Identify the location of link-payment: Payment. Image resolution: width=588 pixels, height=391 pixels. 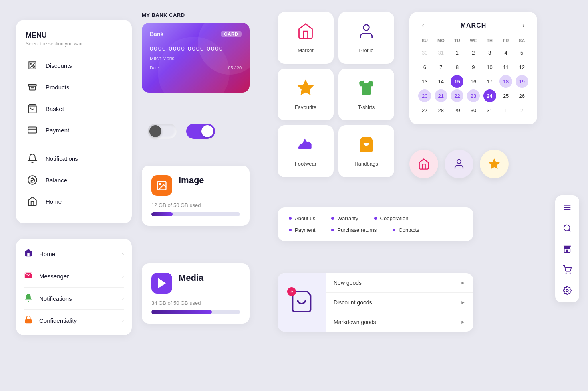
(302, 230).